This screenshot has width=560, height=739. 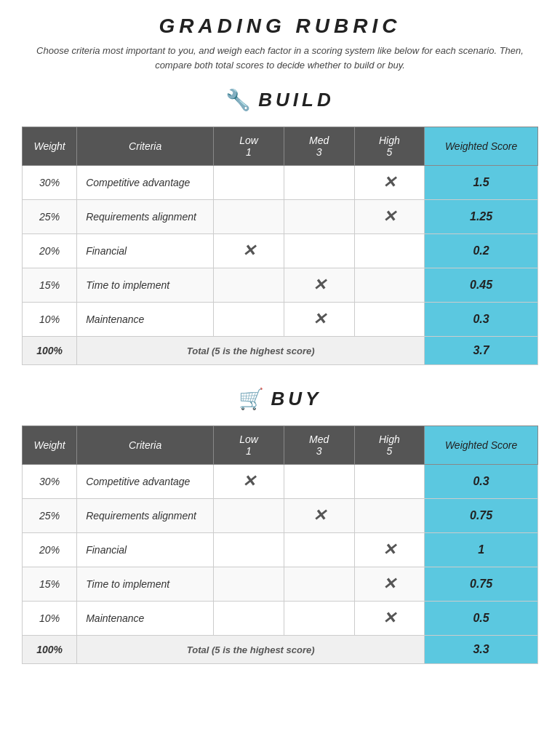 I want to click on buy-section-header: BUY, so click(x=280, y=399).